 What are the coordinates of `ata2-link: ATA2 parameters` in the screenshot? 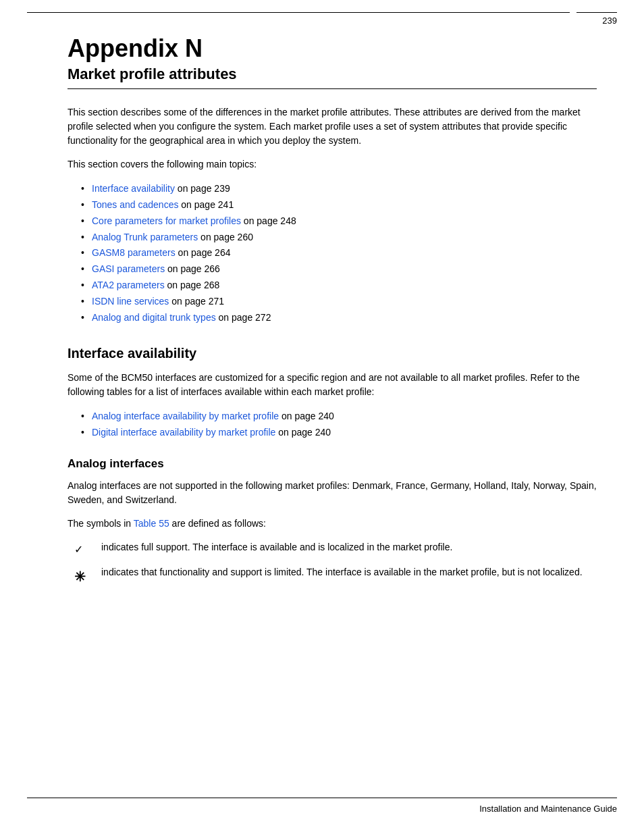 It's located at (128, 285).